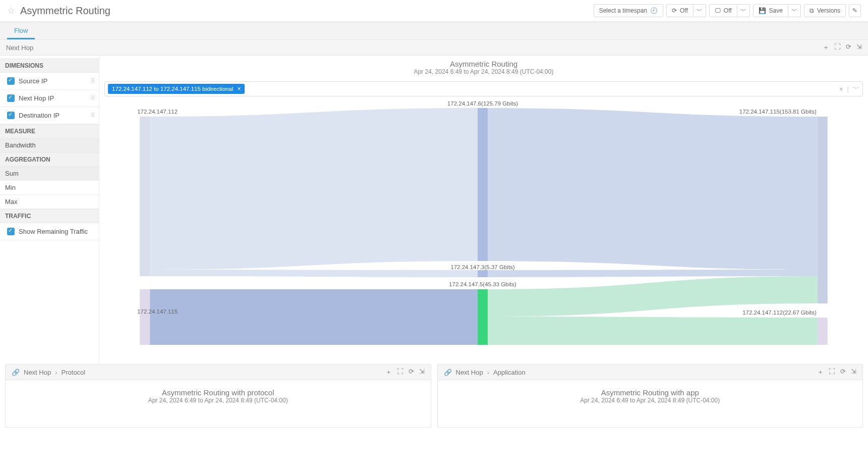 The height and width of the screenshot is (465, 868). I want to click on mini-chart-title: Asymmetric Routing with protocol, so click(218, 391).